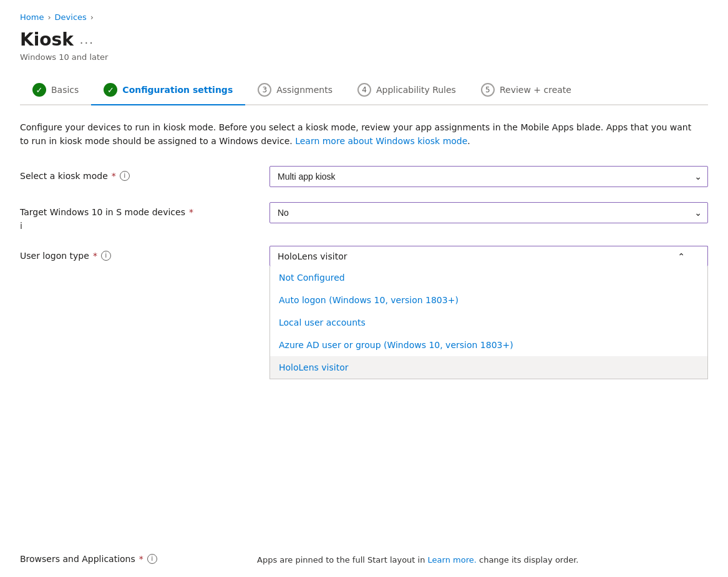 The image size is (728, 577). I want to click on target-windows-label-text: Target Windows 10 in S mode devices, so click(102, 212).